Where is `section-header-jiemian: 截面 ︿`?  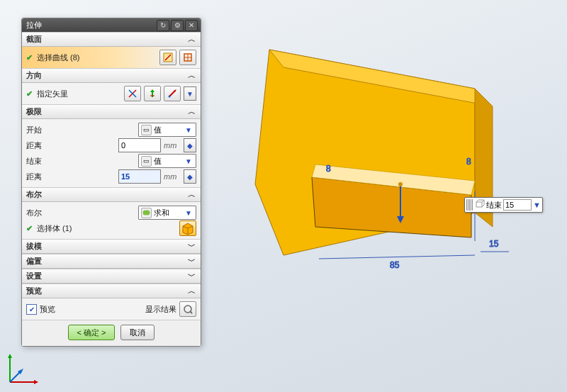
section-header-jiemian: 截面 ︿ is located at coordinates (111, 40).